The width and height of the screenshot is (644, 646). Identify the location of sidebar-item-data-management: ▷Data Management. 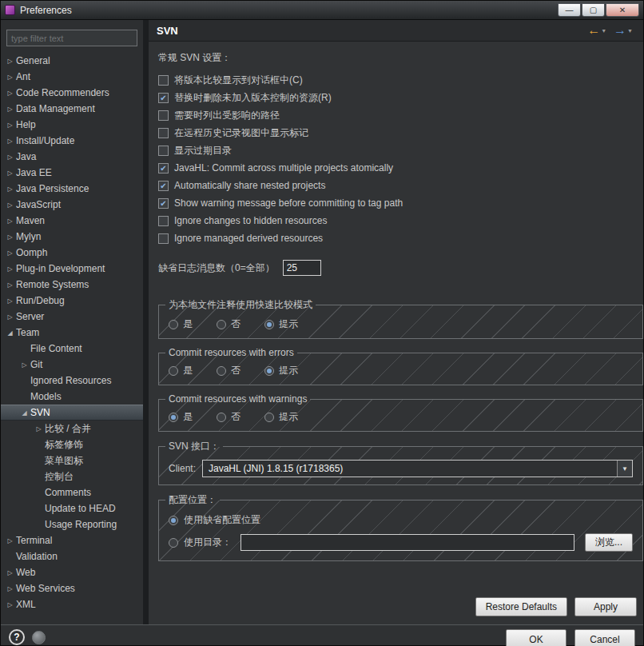
(72, 109).